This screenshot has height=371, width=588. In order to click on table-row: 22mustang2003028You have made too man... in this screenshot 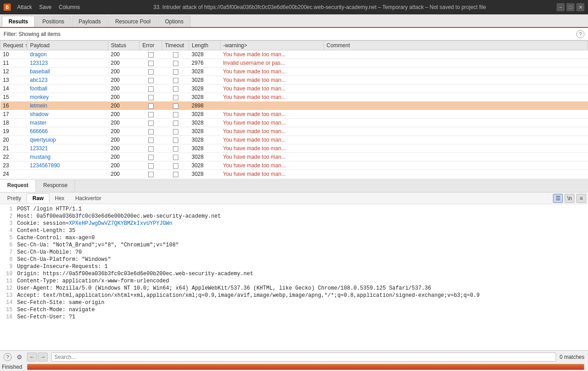, I will do `click(294, 157)`.